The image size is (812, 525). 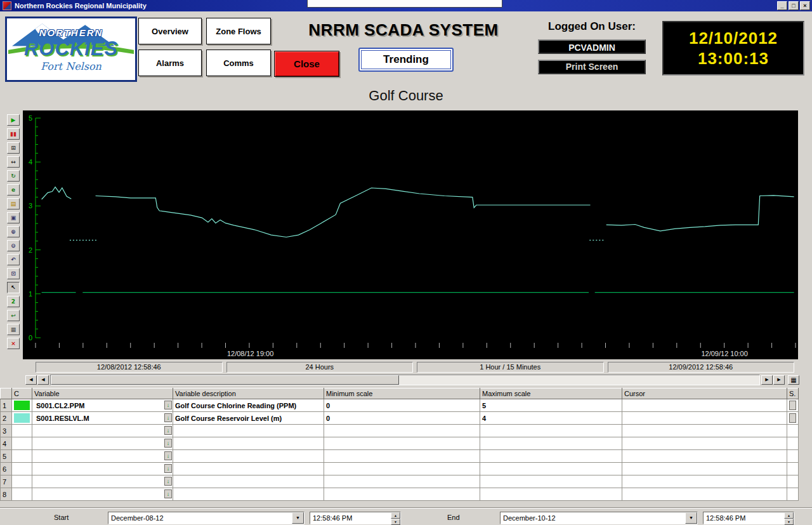 I want to click on max-scale-cell: 5, so click(x=551, y=406).